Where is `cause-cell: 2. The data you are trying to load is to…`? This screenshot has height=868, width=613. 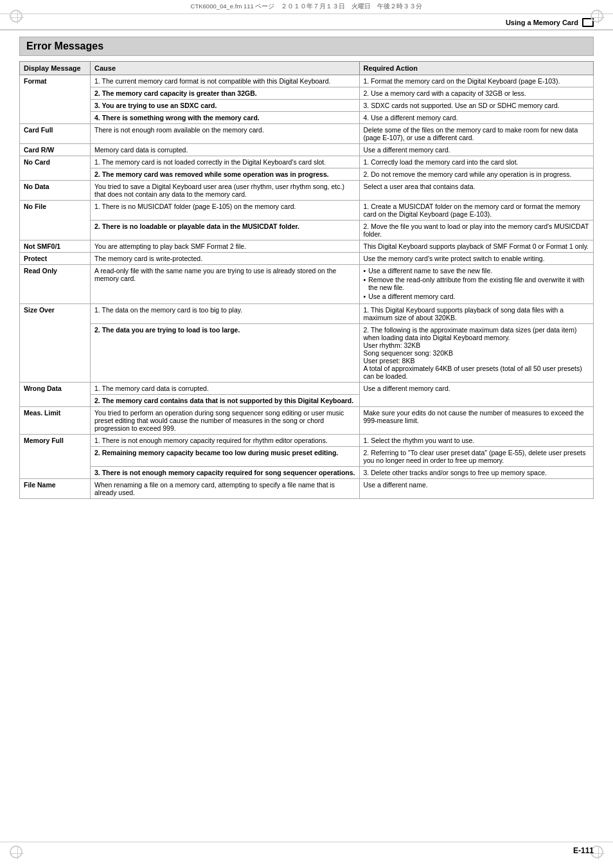
cause-cell: 2. The data you are trying to load is to… is located at coordinates (225, 354).